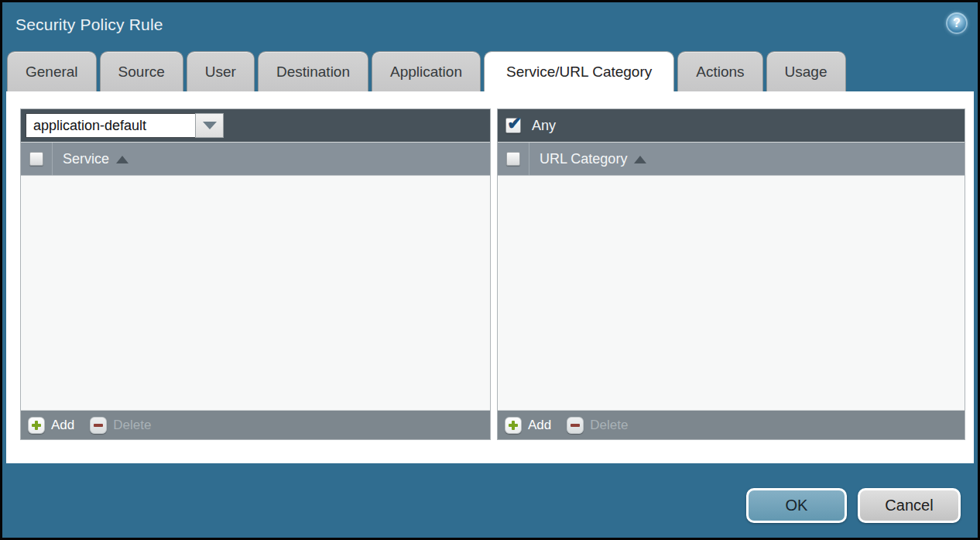 The height and width of the screenshot is (540, 980). I want to click on service-column-label: Service, so click(86, 160).